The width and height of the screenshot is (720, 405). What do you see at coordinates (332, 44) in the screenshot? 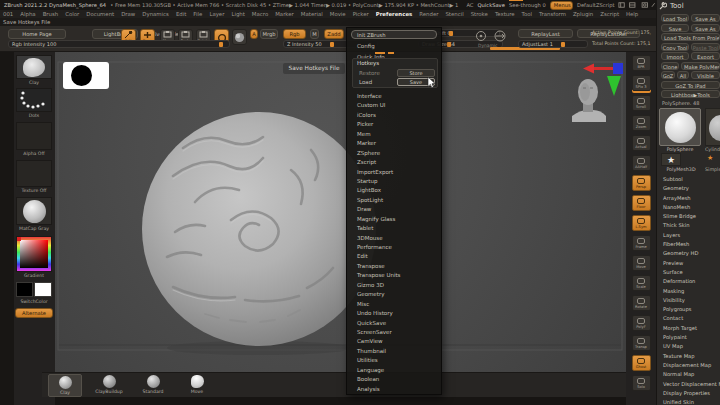
I see `z-intensity-handle` at bounding box center [332, 44].